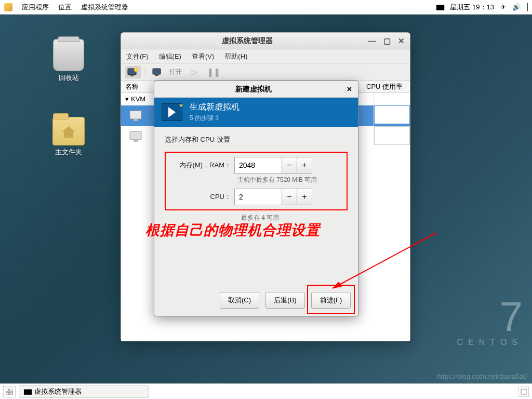 This screenshot has width=532, height=399. Describe the element at coordinates (8, 7) in the screenshot. I see `applications-menu-icon` at that location.